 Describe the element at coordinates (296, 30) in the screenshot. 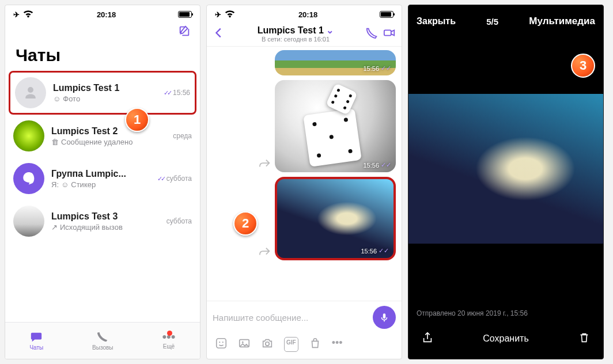

I see `chat-title: Lumpics Test 1 ⌄` at that location.